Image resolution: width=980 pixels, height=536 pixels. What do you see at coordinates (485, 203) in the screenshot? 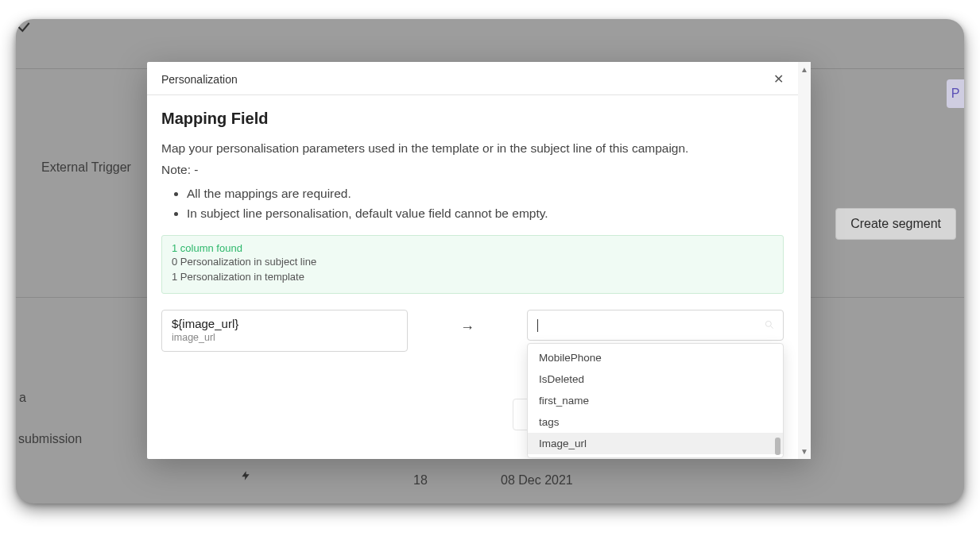
I see `note-list: All the mappings are required. In subjec…` at bounding box center [485, 203].